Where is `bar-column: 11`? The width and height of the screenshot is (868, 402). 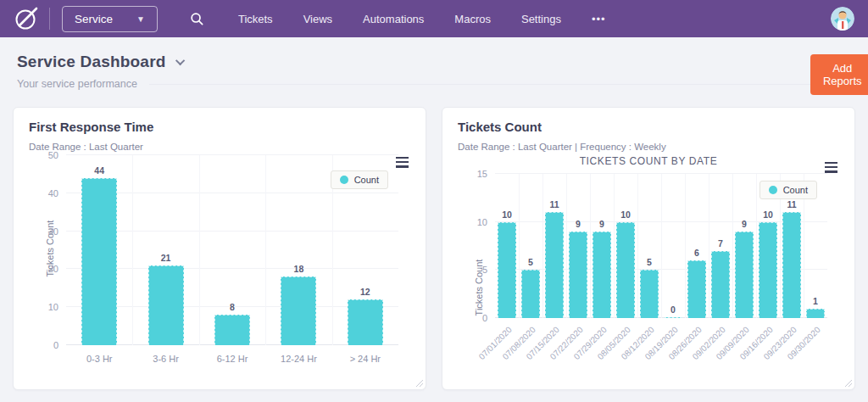
bar-column: 11 is located at coordinates (554, 246).